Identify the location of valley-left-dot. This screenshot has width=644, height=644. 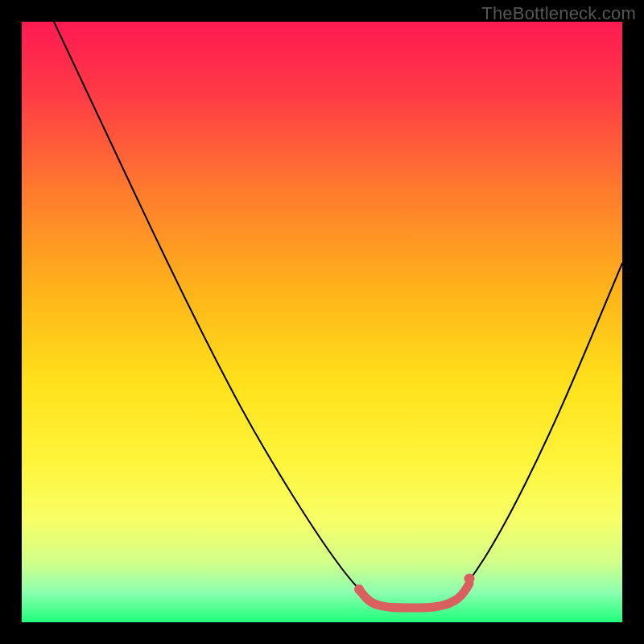
(359, 589).